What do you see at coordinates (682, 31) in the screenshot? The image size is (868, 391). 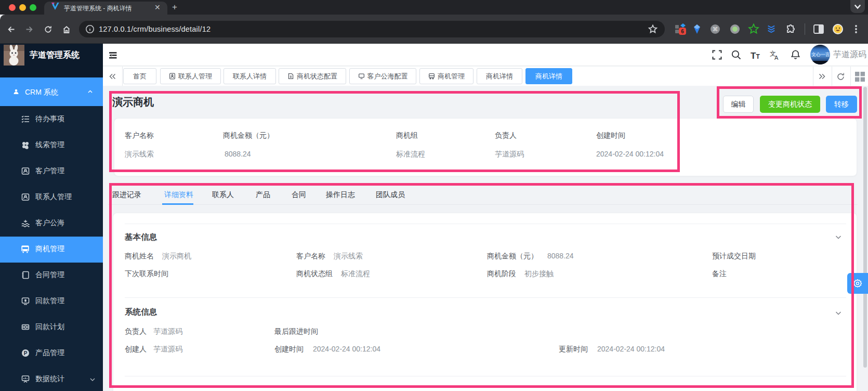 I see `svg-text: 6` at bounding box center [682, 31].